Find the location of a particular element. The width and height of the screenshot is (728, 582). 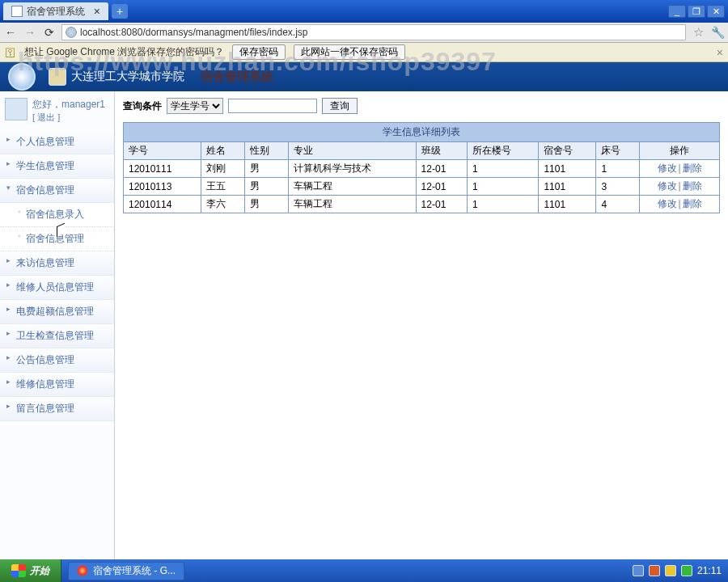

data-table: 学号姓名性别专业班级所在楼号宿舍号床号操作 12010111刘刚男计算机科学与技… is located at coordinates (421, 178).